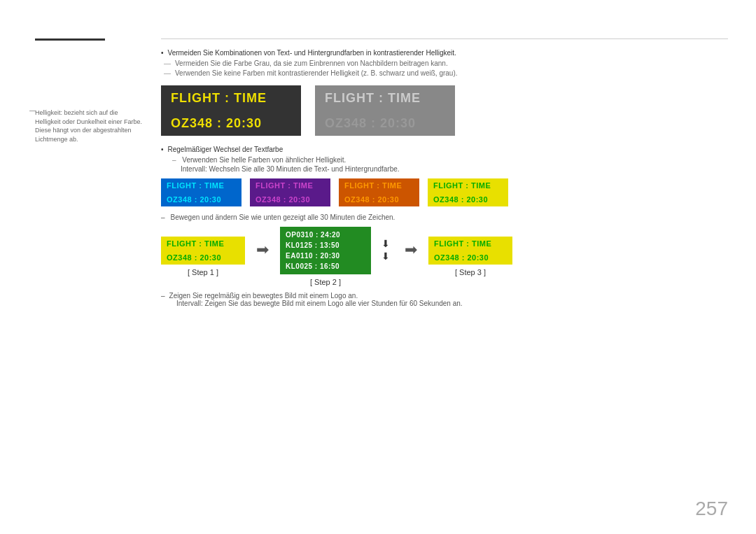 Image resolution: width=756 pixels, height=534 pixels. I want to click on section4-sub: Intervall: Zeigen Sie das bewegte Bild m…, so click(444, 304).